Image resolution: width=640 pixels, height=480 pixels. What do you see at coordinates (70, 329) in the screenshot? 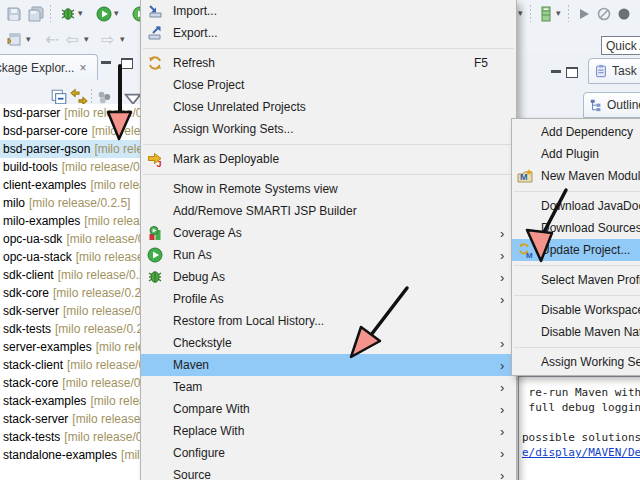
I see `tree-row: sdk-tests[milo release/0.2.5]` at bounding box center [70, 329].